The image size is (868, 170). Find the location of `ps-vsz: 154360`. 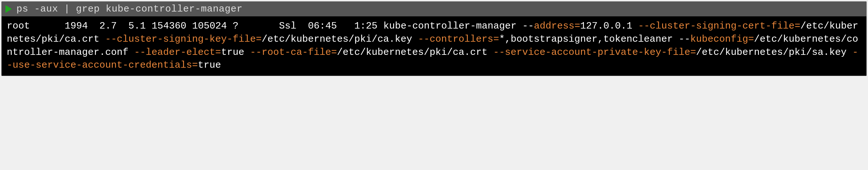

ps-vsz: 154360 is located at coordinates (169, 26).